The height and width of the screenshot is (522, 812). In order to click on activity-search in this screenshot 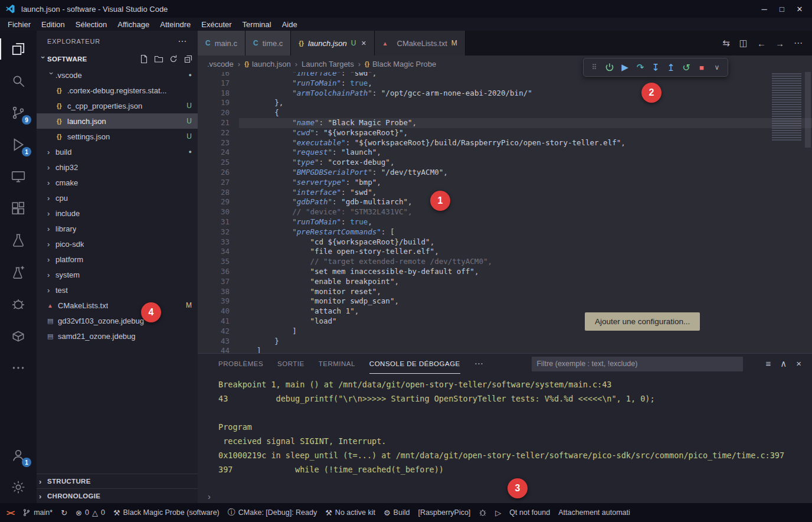, I will do `click(18, 81)`.